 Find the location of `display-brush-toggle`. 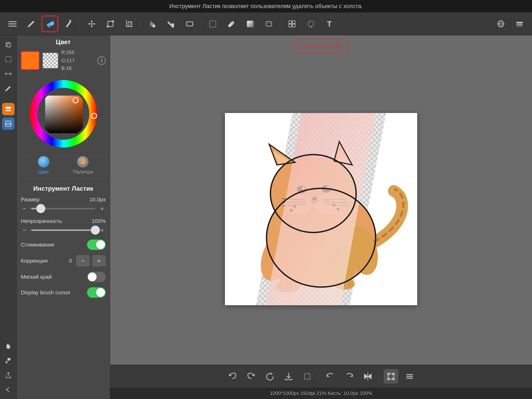

display-brush-toggle is located at coordinates (96, 292).